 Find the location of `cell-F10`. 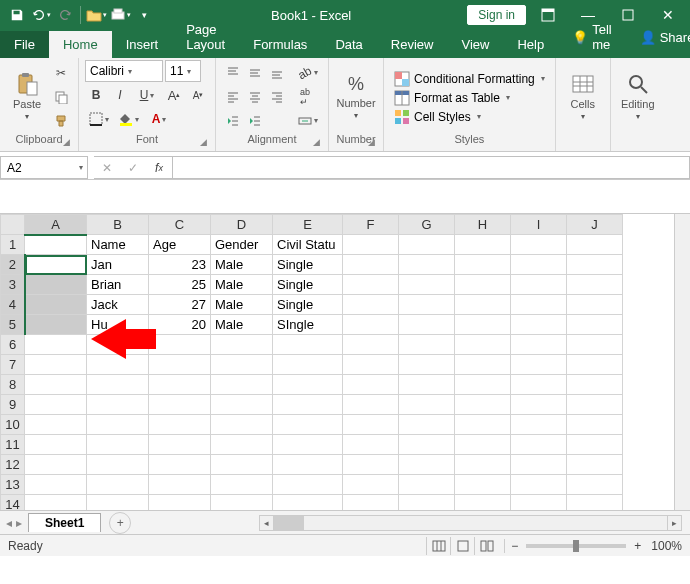

cell-F10 is located at coordinates (371, 425).